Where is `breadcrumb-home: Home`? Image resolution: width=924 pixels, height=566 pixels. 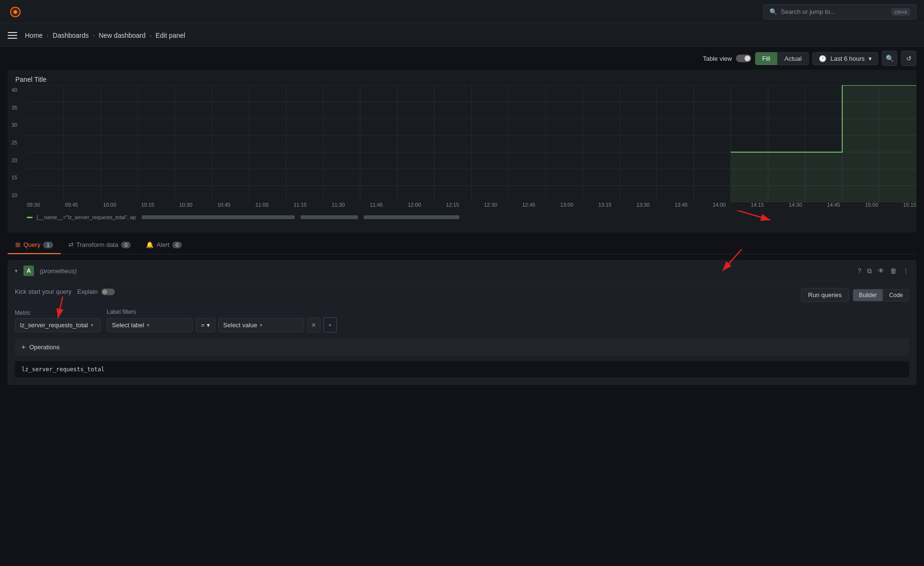
breadcrumb-home: Home is located at coordinates (33, 35).